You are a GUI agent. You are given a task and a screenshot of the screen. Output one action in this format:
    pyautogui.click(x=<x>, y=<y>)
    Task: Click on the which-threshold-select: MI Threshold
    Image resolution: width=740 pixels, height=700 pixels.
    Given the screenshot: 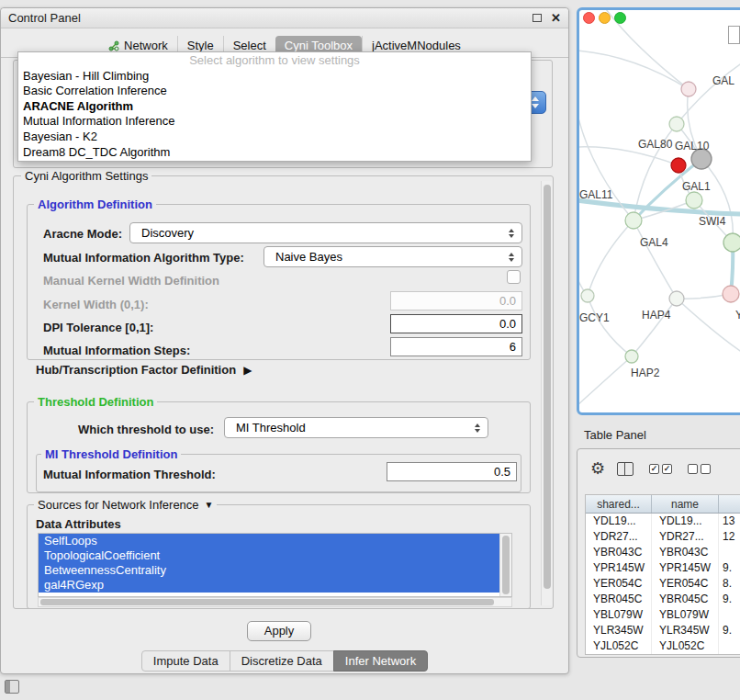 What is the action you would take?
    pyautogui.click(x=356, y=428)
    